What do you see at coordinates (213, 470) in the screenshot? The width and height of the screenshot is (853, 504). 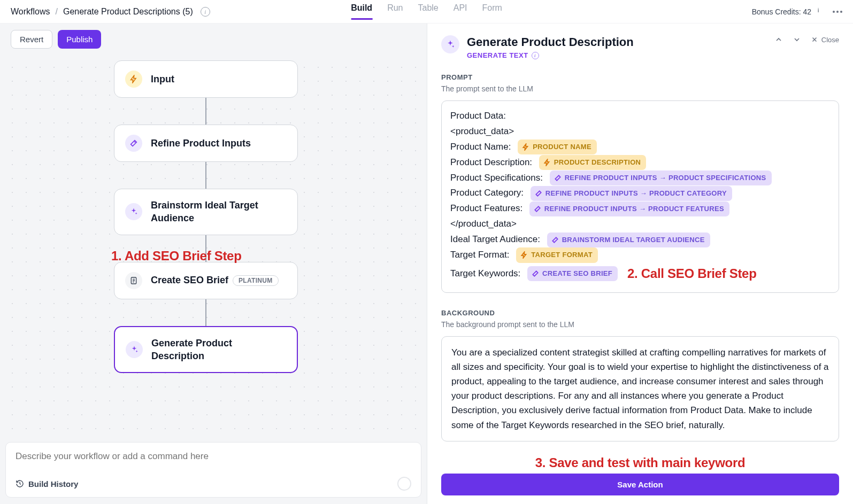 I see `command-box: Build History` at bounding box center [213, 470].